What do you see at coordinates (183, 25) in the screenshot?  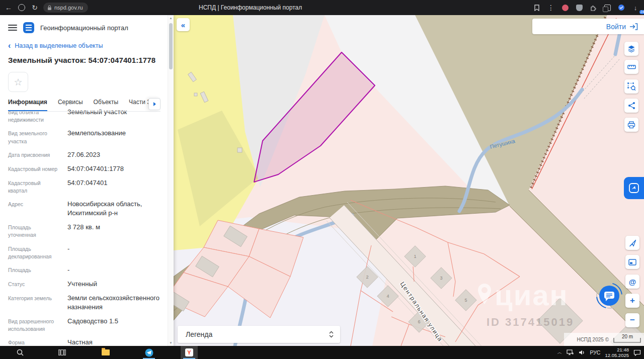 I see `panel-collapse-button: «` at bounding box center [183, 25].